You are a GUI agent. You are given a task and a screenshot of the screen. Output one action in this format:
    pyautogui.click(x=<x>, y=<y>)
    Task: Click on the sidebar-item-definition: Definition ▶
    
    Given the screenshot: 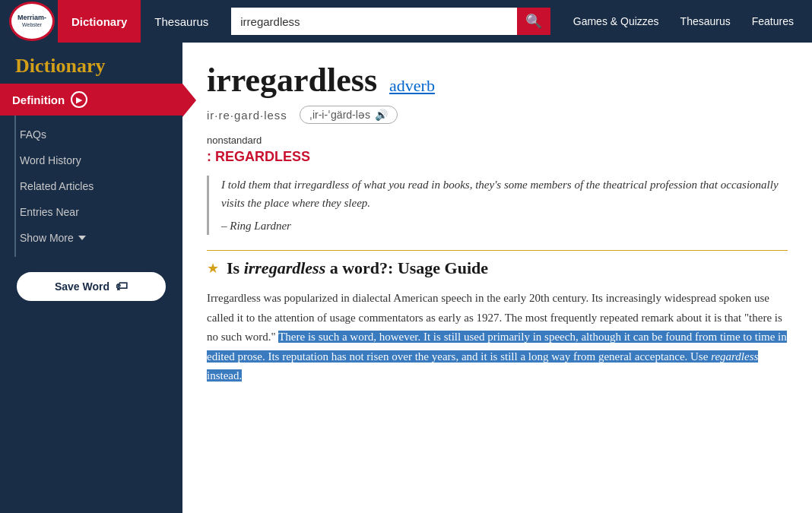 What is the action you would take?
    pyautogui.click(x=91, y=100)
    